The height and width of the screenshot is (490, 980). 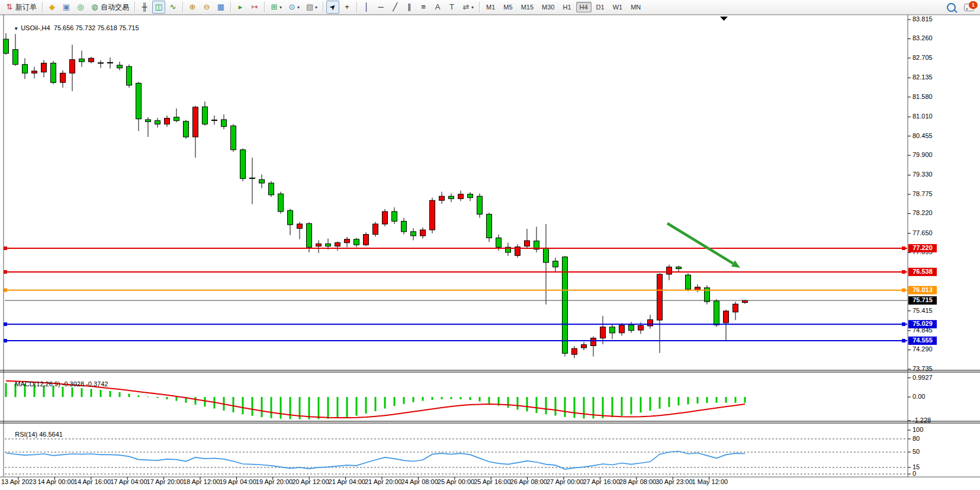 I want to click on time-axis-label: 17 Apr 04:00, so click(x=128, y=482).